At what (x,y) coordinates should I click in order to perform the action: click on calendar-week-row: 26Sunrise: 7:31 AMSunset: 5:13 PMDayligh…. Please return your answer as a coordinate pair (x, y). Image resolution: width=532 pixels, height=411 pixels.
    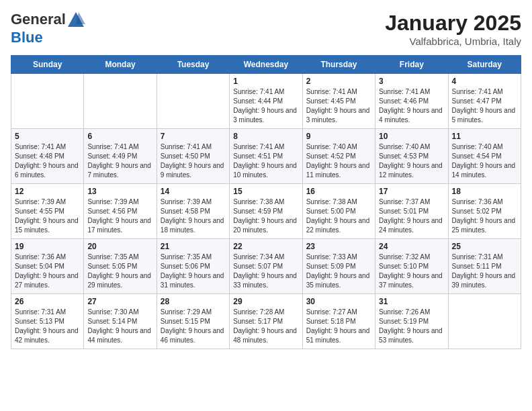
    Looking at the image, I should click on (266, 322).